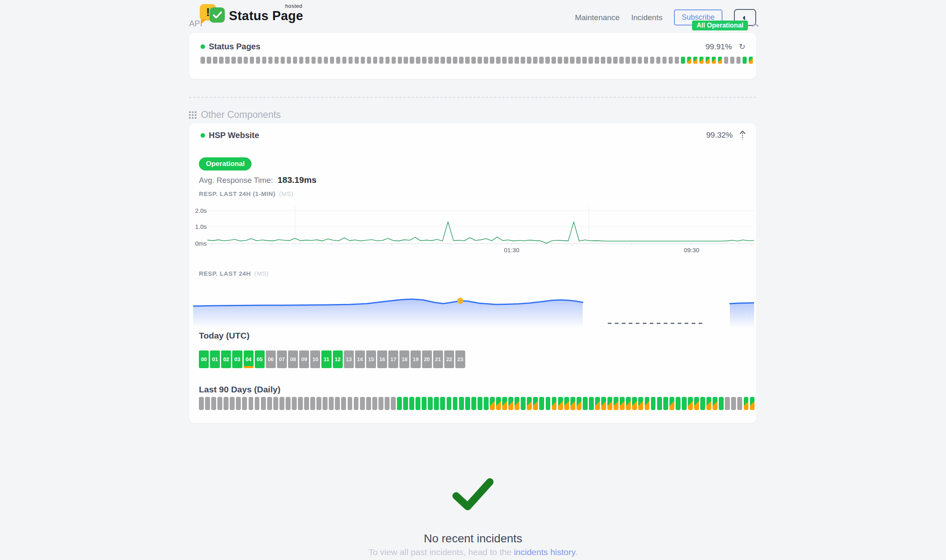 The width and height of the screenshot is (946, 560). I want to click on hour-block-00: 00, so click(204, 359).